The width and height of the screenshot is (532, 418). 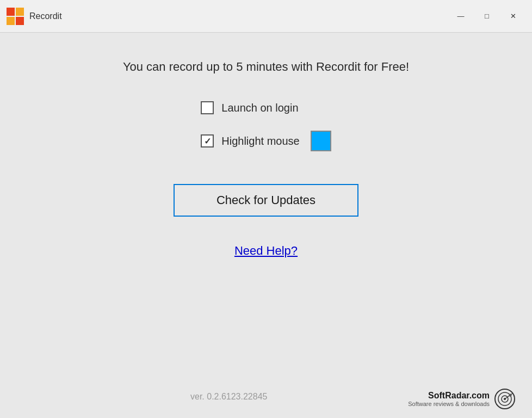 I want to click on version-text: ver. 0.2.6123.22845, so click(x=228, y=397).